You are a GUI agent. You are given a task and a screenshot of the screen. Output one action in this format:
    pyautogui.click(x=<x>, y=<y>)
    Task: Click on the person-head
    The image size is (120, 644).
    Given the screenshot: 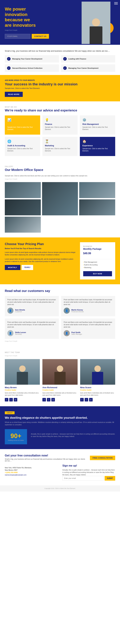 What is the action you would take?
    pyautogui.click(x=96, y=22)
    